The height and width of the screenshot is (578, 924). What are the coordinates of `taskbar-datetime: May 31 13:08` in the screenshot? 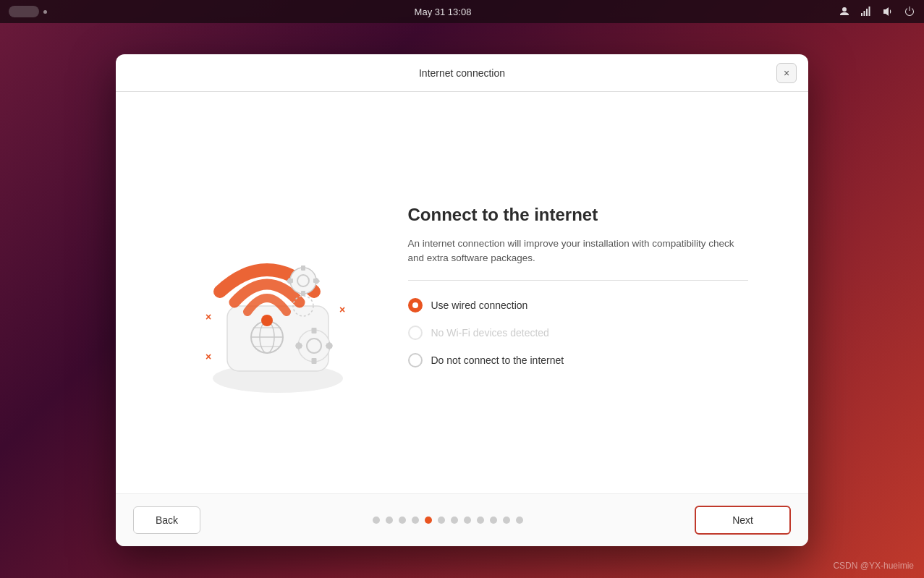 It's located at (443, 12).